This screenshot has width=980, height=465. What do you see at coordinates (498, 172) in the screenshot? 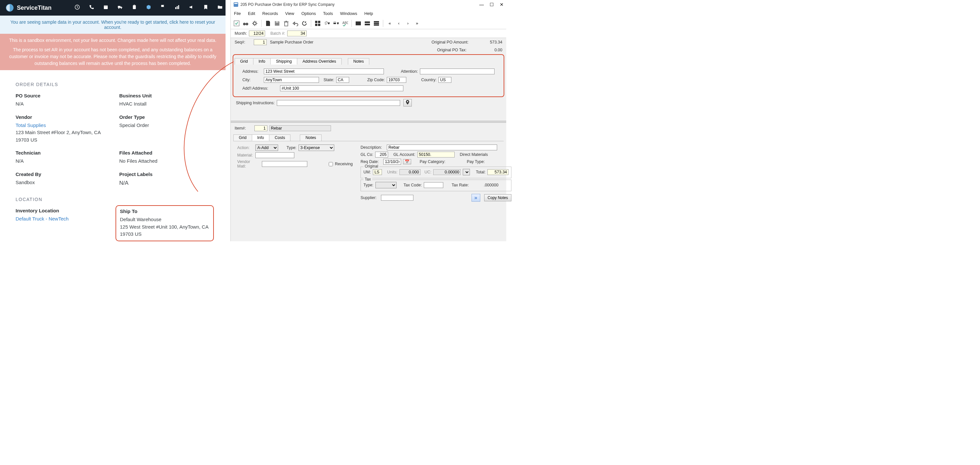
I see `total-input` at bounding box center [498, 172].